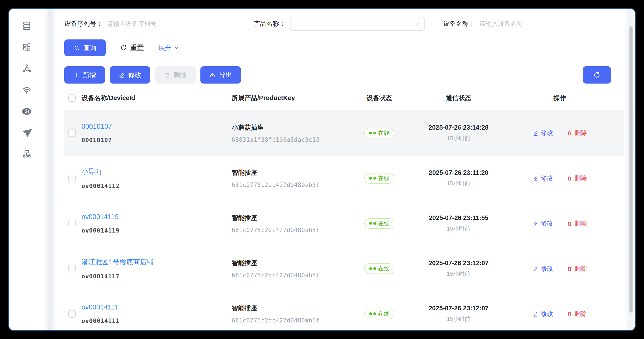  I want to click on serial-label: 设备序列号：, so click(84, 24).